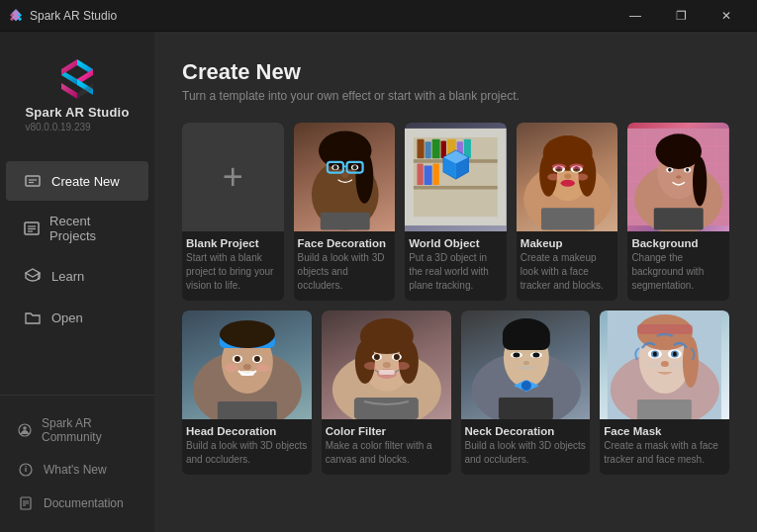 Image resolution: width=757 pixels, height=532 pixels. What do you see at coordinates (234, 272) in the screenshot?
I see `blank-card-desc: Start with a blank project to bring your…` at bounding box center [234, 272].